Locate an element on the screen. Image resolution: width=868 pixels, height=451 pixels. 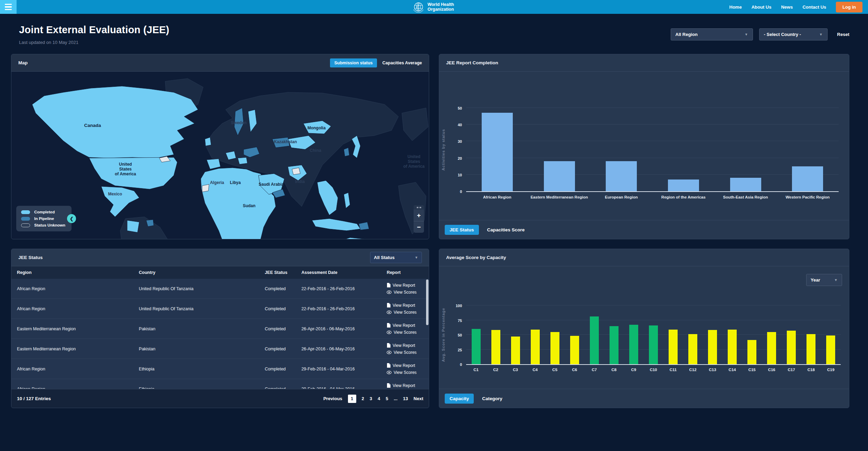
pagination-next: Next is located at coordinates (418, 398).